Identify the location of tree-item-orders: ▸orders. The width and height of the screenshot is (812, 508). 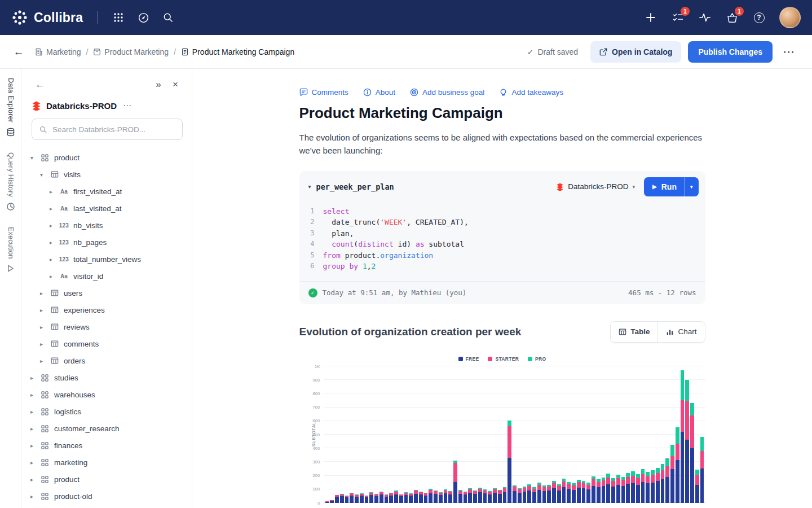
(107, 361).